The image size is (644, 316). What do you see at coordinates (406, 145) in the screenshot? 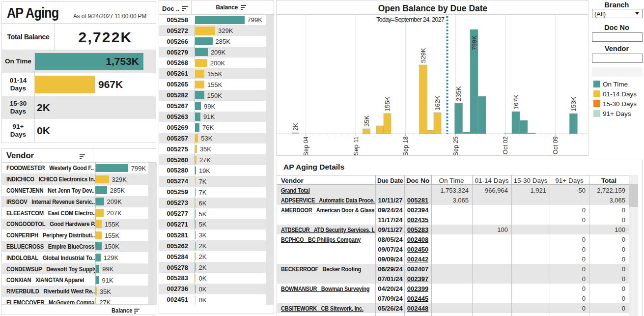
I see `svg-text: Sep 18` at bounding box center [406, 145].